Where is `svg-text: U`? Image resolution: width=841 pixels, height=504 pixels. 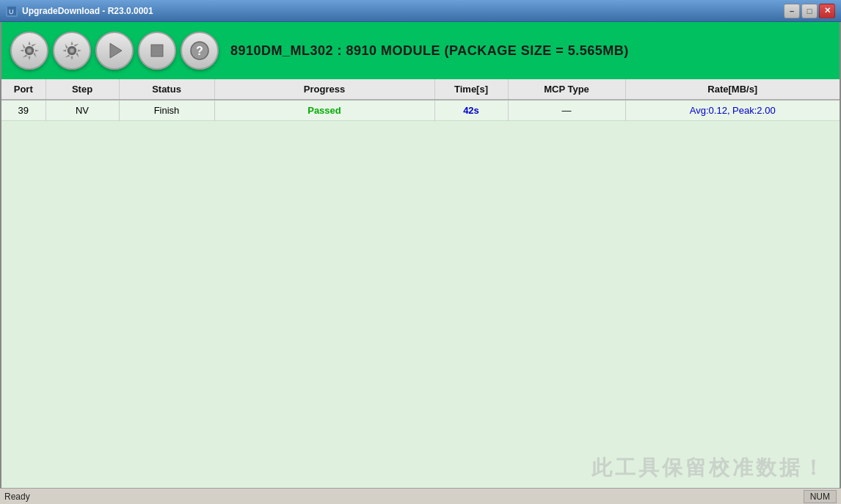 svg-text: U is located at coordinates (12, 12).